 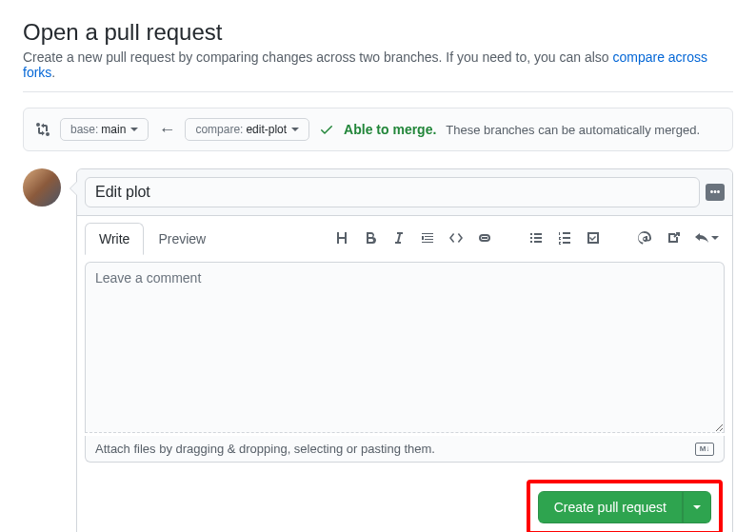 I want to click on arrow-left-icon: ←, so click(x=167, y=129).